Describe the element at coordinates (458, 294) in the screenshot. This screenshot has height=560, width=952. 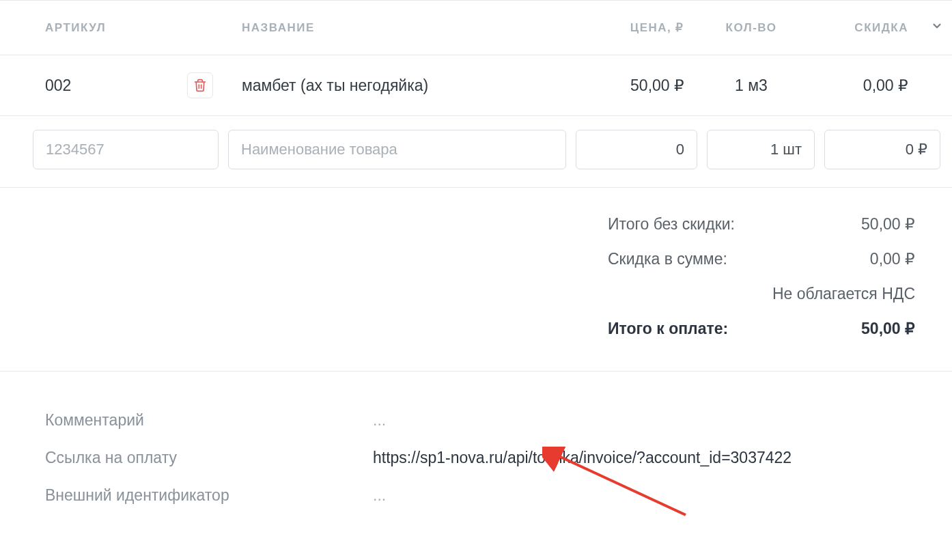
I see `vat-row: Не облагается НДС` at that location.